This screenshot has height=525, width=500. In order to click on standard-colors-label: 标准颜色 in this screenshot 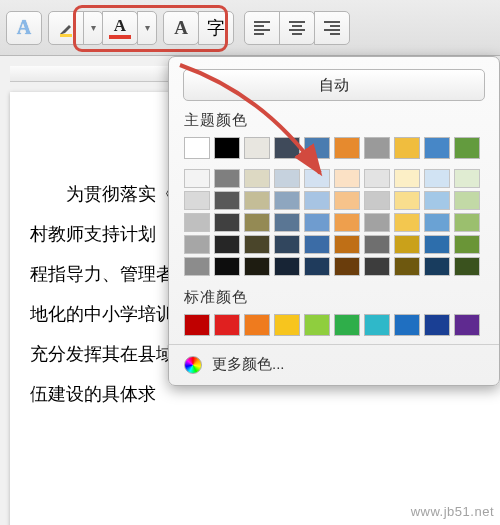, I will do `click(342, 298)`.